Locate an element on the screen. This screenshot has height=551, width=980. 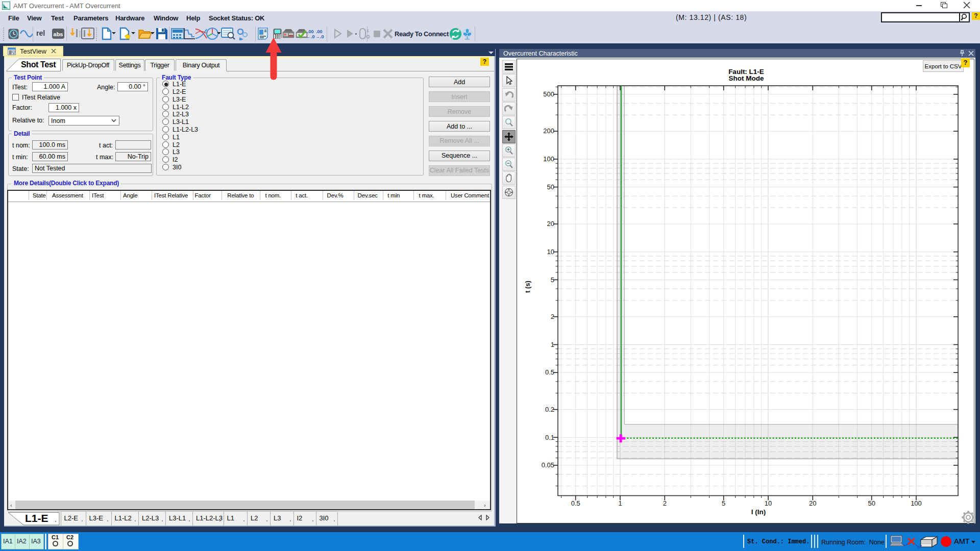
svg-text: I (In) is located at coordinates (758, 512).